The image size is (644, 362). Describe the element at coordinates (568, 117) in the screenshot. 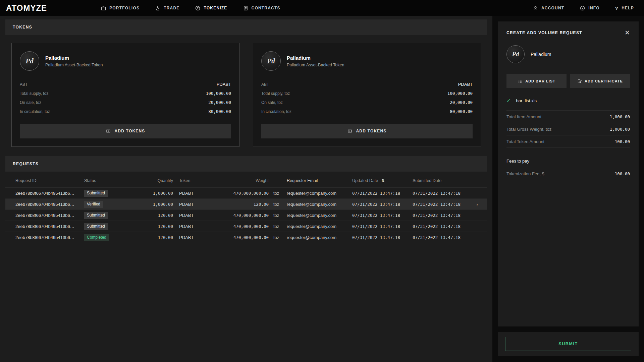

I see `summary-row: Total Item Amount 1,000.00` at that location.